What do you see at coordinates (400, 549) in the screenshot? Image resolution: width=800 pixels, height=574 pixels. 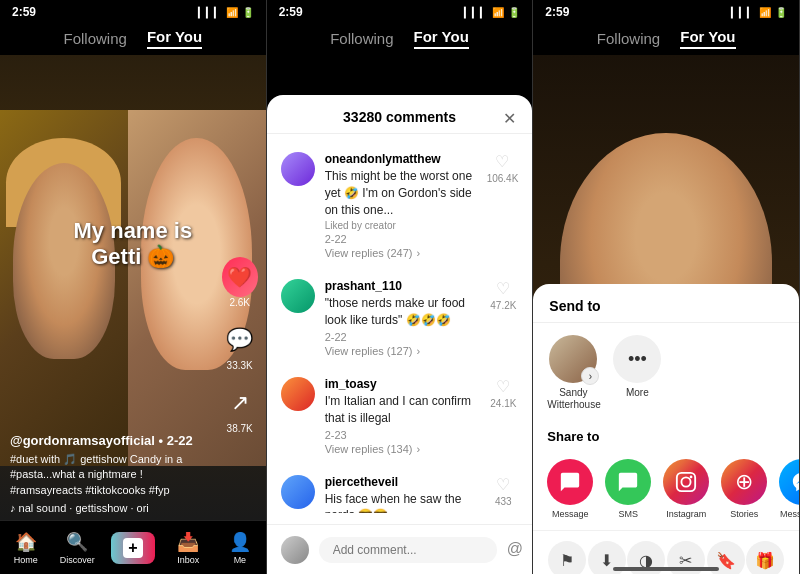 I see `comments-input-bar: @ 🙂` at bounding box center [400, 549].